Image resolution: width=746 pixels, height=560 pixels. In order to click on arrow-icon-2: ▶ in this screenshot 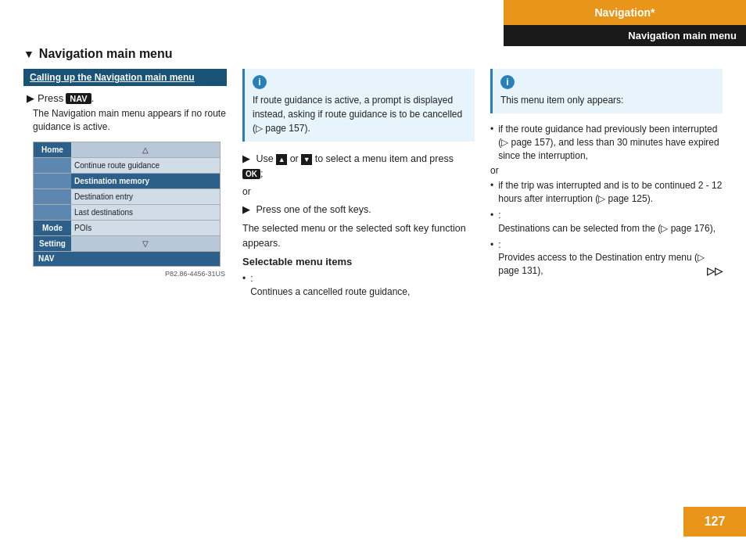, I will do `click(246, 210)`.